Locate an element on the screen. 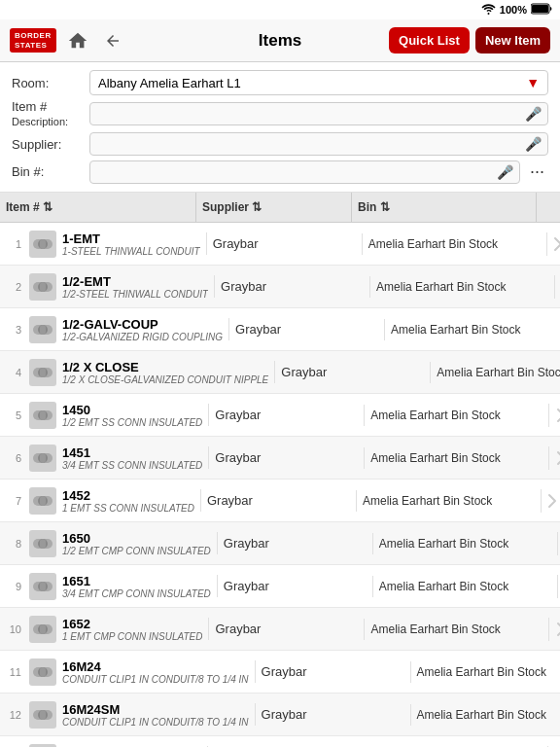  item-text: 14501/2 EMT SS CONN INSULATED is located at coordinates (132, 415).